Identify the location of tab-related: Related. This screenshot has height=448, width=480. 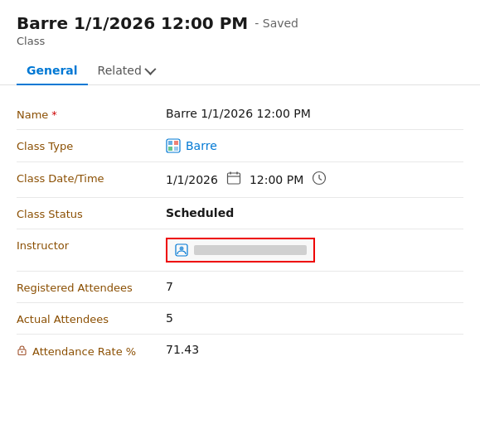
(126, 71).